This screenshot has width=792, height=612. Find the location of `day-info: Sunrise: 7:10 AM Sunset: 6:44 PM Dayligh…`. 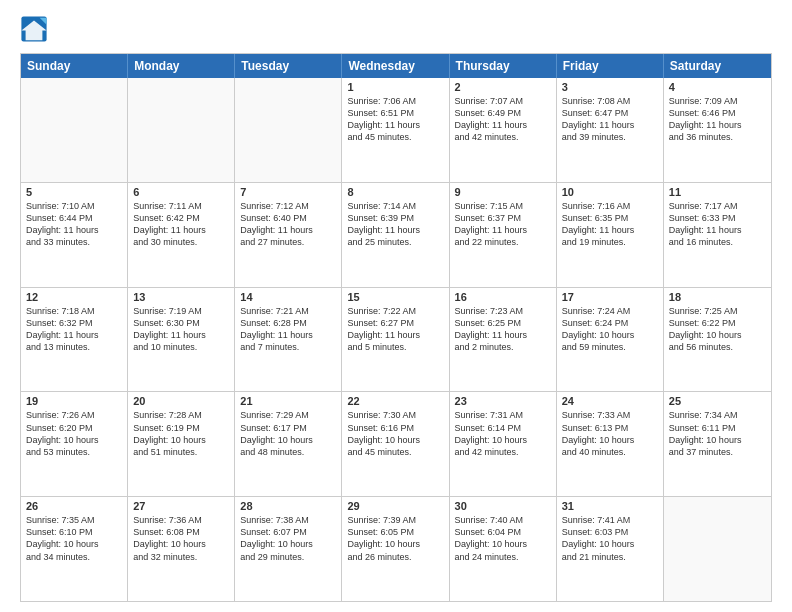

day-info: Sunrise: 7:10 AM Sunset: 6:44 PM Dayligh… is located at coordinates (74, 224).